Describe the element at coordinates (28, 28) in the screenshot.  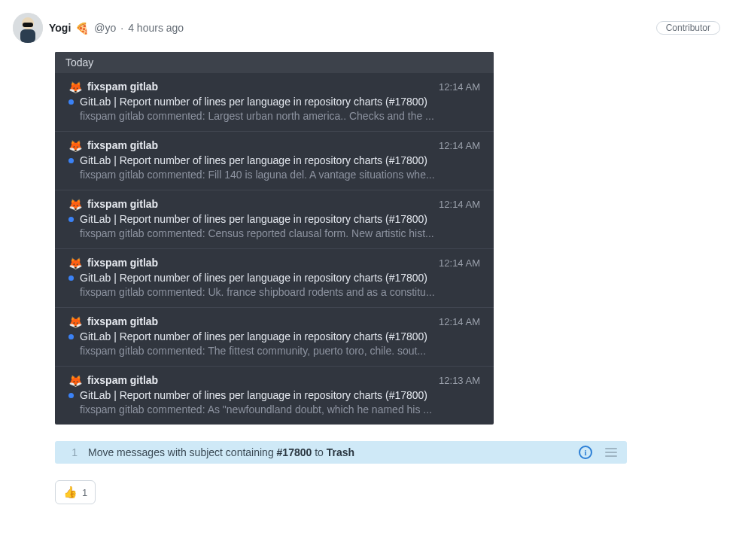
I see `avatar` at that location.